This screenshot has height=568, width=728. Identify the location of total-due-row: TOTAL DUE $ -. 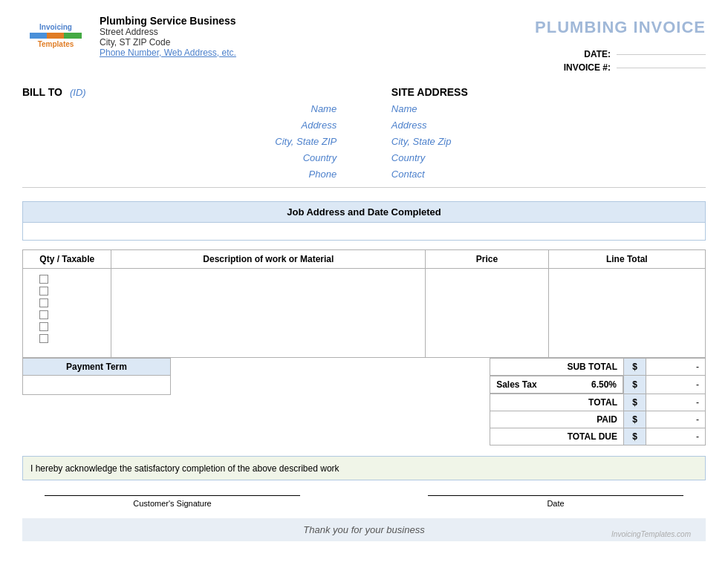
(597, 437).